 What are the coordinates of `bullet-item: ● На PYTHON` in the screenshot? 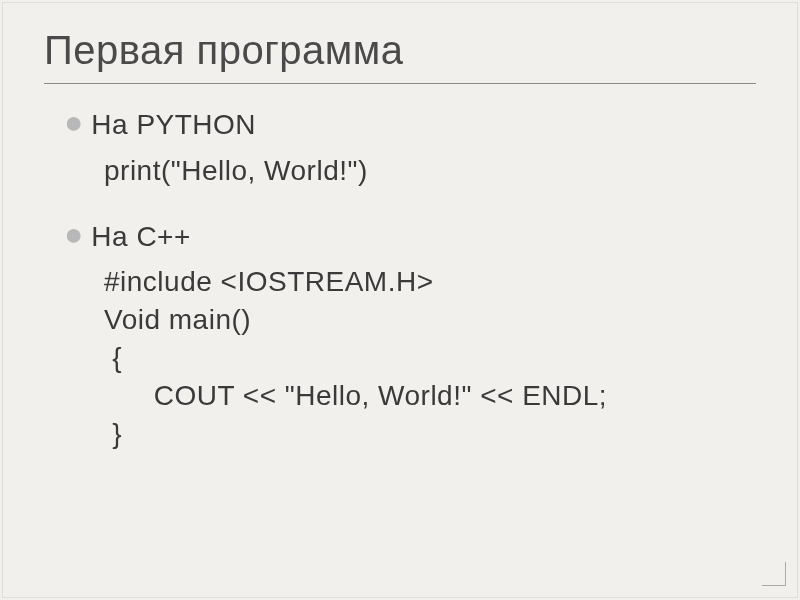 It's located at (410, 125).